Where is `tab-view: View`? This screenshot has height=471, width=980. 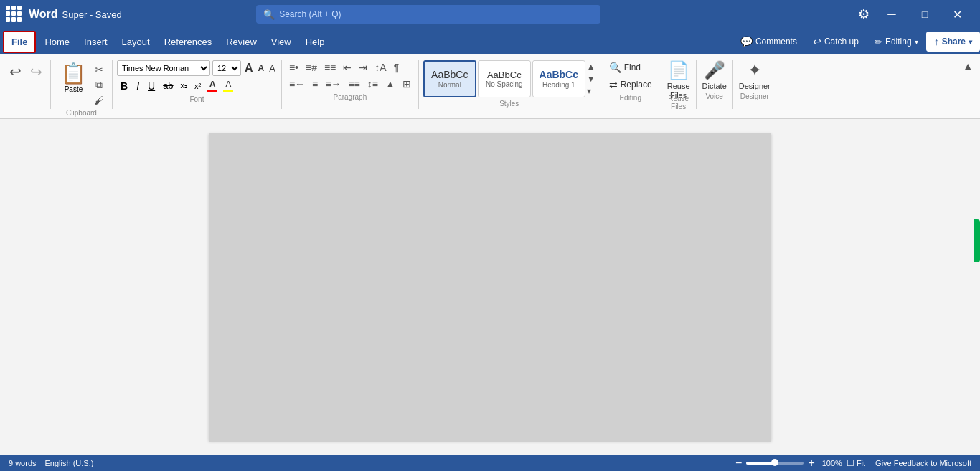 tab-view: View is located at coordinates (281, 42).